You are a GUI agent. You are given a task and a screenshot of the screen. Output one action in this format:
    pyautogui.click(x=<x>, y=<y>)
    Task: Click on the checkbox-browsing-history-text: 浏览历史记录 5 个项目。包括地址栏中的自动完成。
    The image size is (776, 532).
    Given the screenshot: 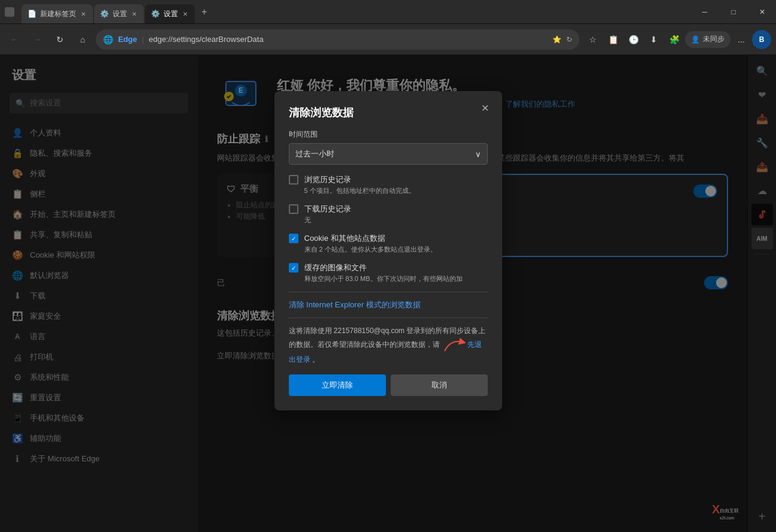 What is the action you would take?
    pyautogui.click(x=360, y=185)
    